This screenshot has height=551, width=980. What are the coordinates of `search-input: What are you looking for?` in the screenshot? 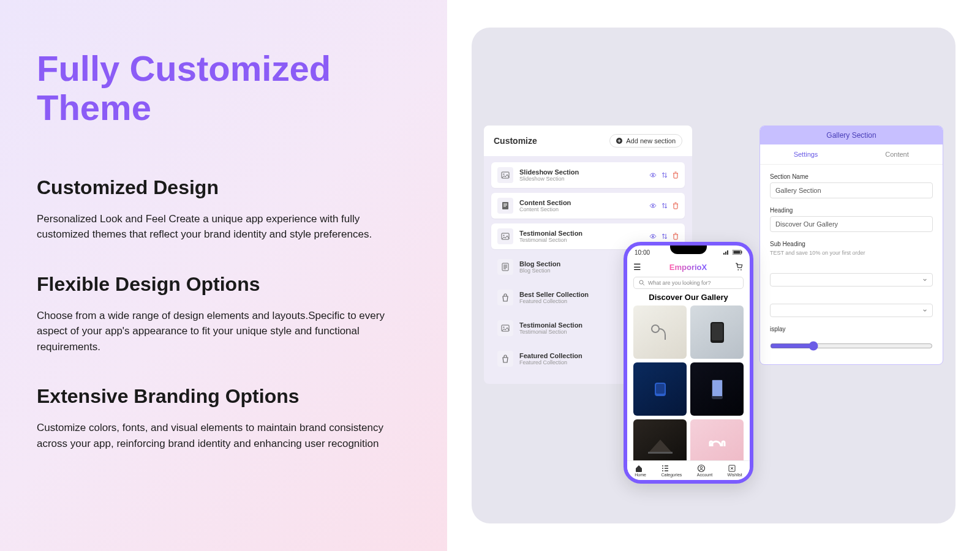 It's located at (688, 283).